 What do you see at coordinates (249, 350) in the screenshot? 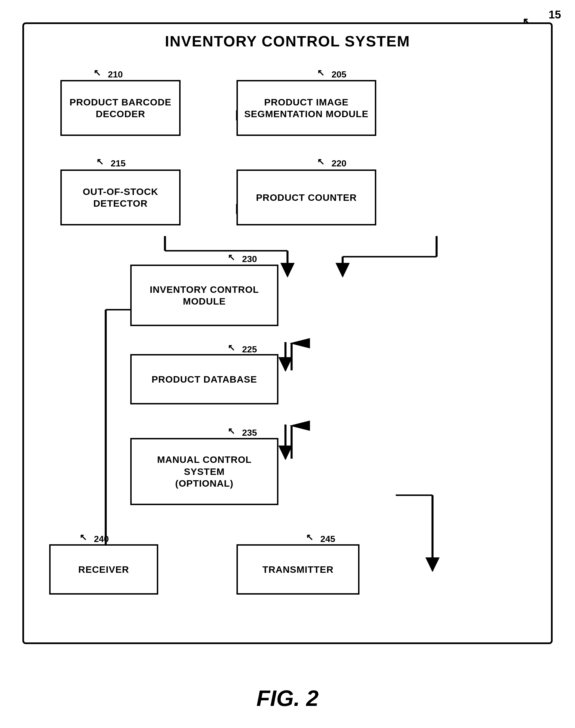
I see `ref-product-database: 225` at bounding box center [249, 350].